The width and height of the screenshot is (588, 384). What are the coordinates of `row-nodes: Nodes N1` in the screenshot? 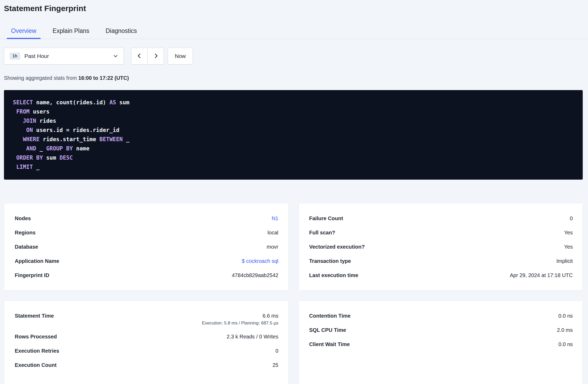 It's located at (147, 218).